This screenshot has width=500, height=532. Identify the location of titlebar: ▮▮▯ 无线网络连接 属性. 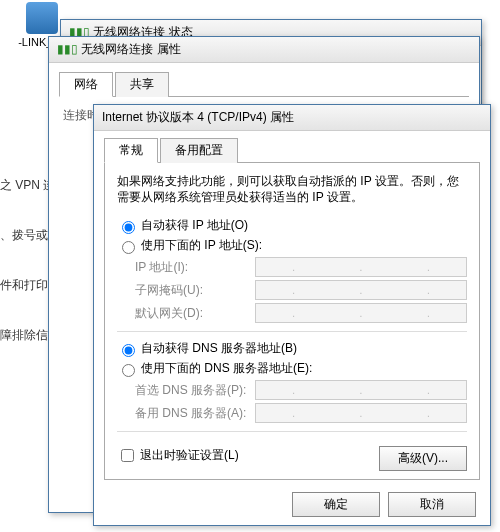
(264, 50).